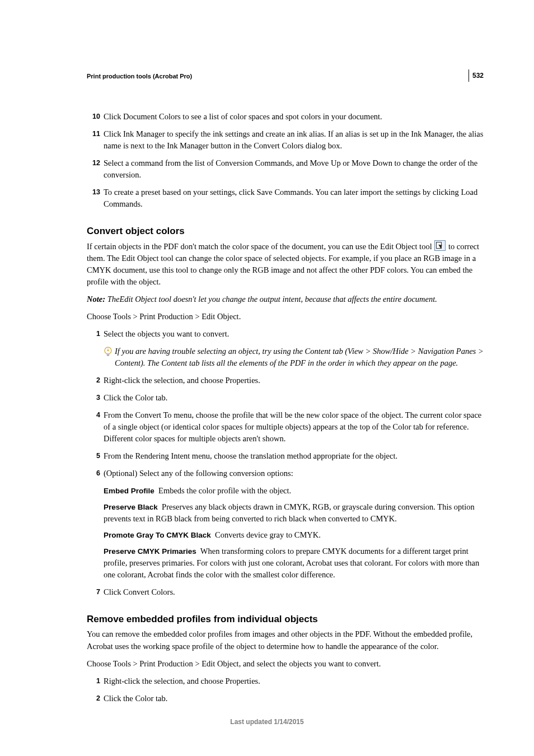 The image size is (534, 756). I want to click on list-item: 1 Right-click the selection, and choose …, so click(285, 681).